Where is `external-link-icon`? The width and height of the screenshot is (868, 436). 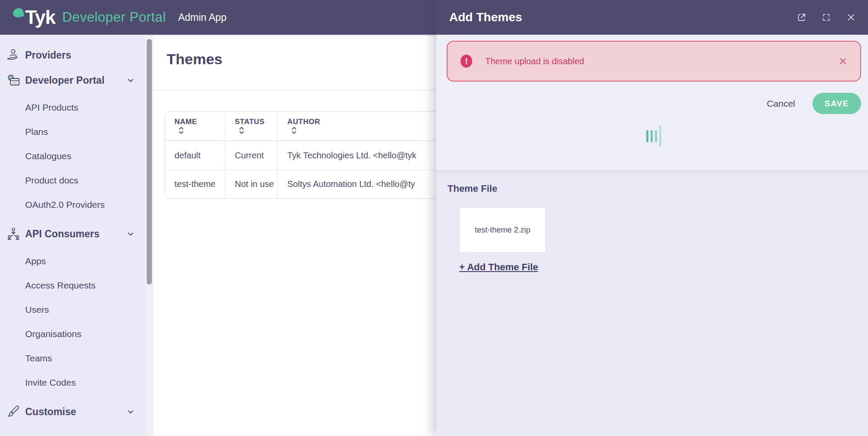 external-link-icon is located at coordinates (802, 17).